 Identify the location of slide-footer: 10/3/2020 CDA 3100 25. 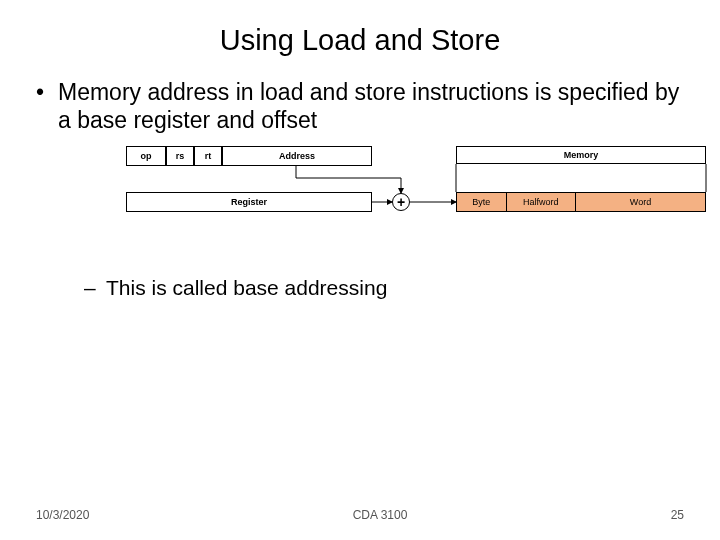
(360, 515).